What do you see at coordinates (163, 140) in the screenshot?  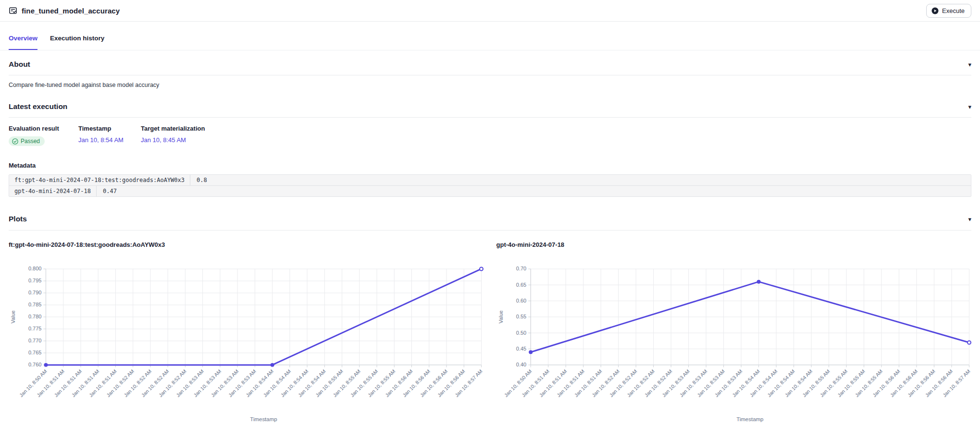 I see `target-materialization-link: Jan 10, 8:45 AM` at bounding box center [163, 140].